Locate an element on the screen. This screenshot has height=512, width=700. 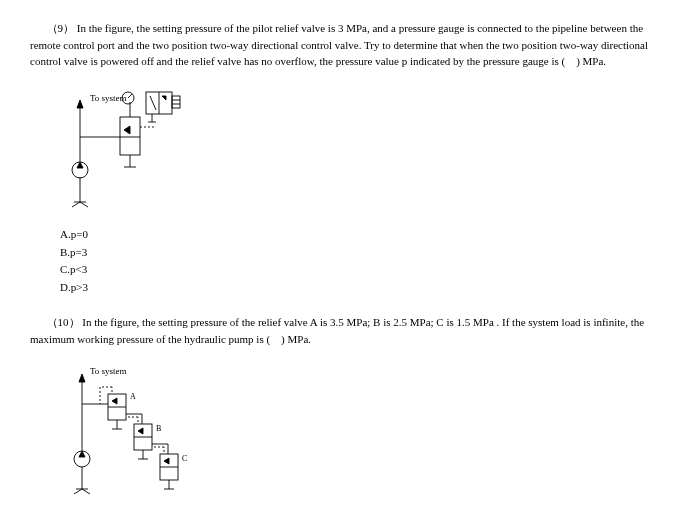
question-9-body: In the figure, the setting pressure of t… is located at coordinates (339, 44).